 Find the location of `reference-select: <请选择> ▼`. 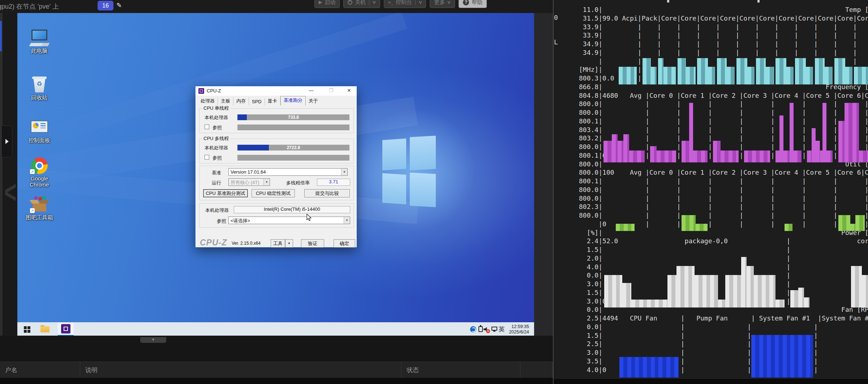

reference-select: <请选择> ▼ is located at coordinates (289, 220).